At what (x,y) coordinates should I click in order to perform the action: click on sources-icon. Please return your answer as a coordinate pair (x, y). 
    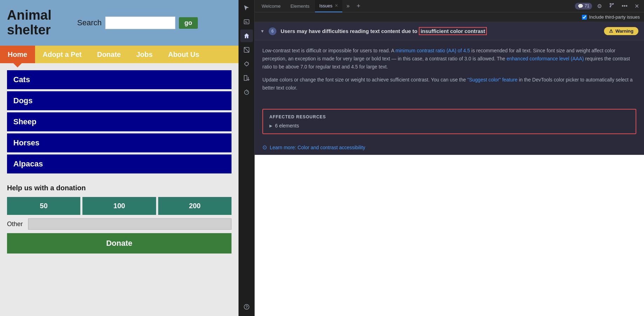
    Looking at the image, I should click on (247, 78).